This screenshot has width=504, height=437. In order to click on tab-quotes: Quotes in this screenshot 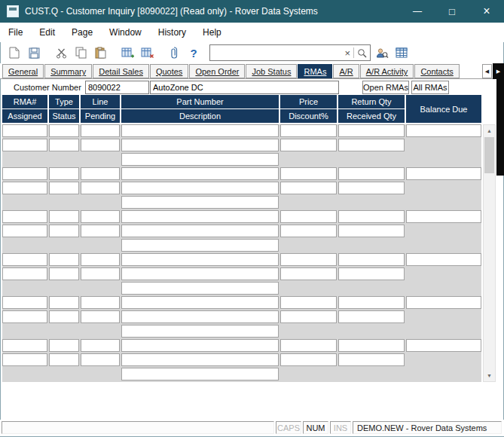, I will do `click(169, 71)`.